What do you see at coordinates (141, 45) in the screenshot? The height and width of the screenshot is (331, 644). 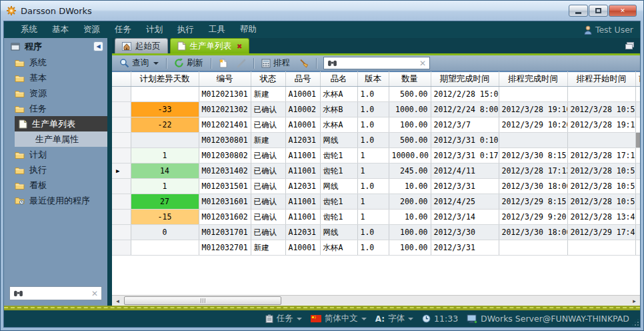 I see `tab-0: 起始页` at bounding box center [141, 45].